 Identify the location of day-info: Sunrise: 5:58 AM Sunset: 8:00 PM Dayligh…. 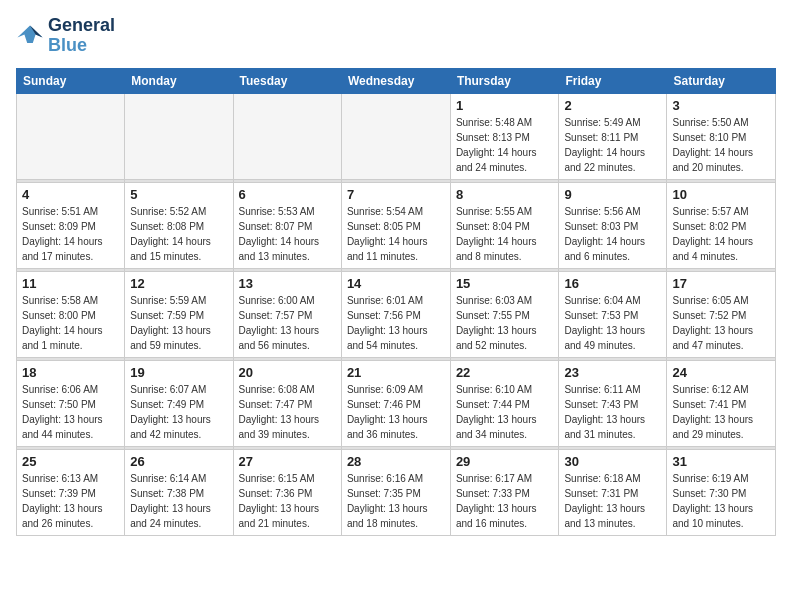
(70, 323).